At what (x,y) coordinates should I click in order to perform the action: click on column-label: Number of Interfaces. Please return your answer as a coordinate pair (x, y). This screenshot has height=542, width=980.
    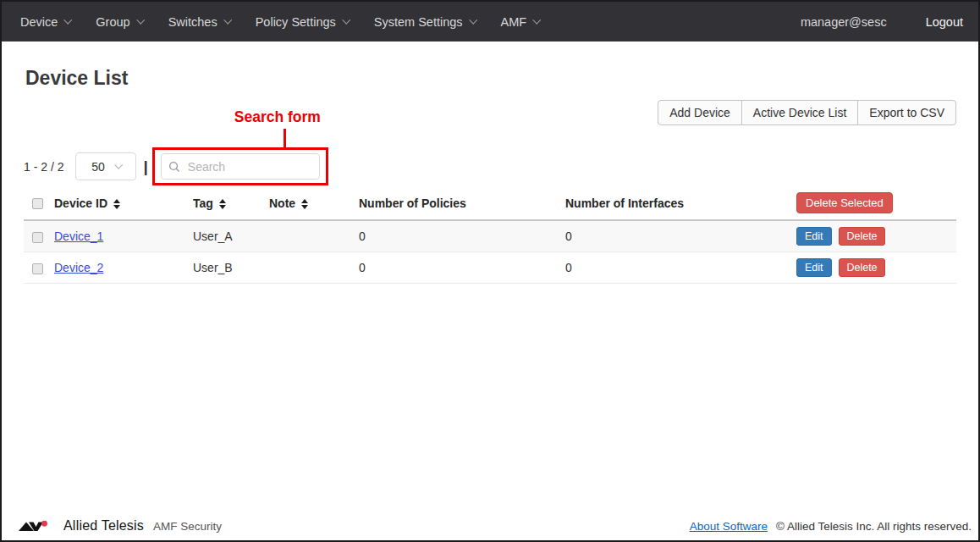
    Looking at the image, I should click on (625, 203).